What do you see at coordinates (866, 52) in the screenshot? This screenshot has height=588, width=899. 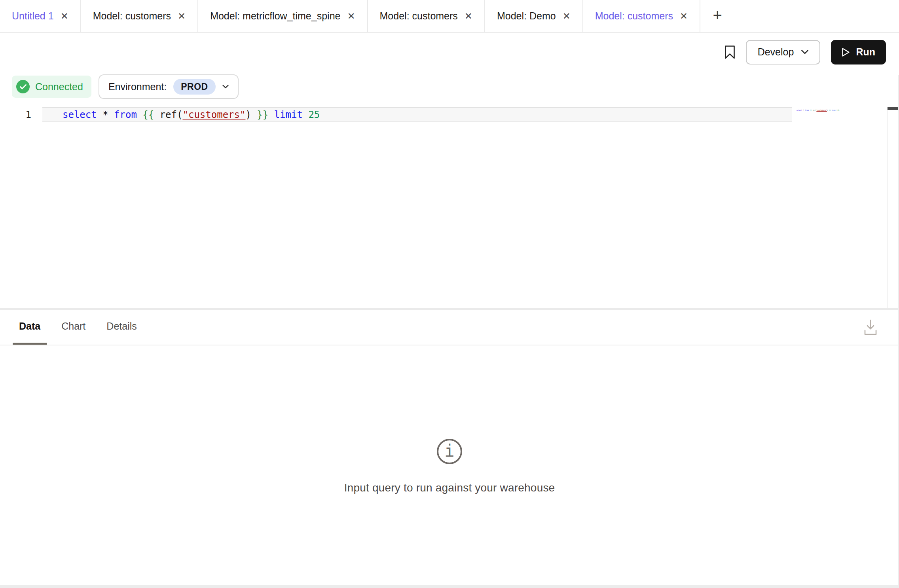 I see `run-button-label: Run` at bounding box center [866, 52].